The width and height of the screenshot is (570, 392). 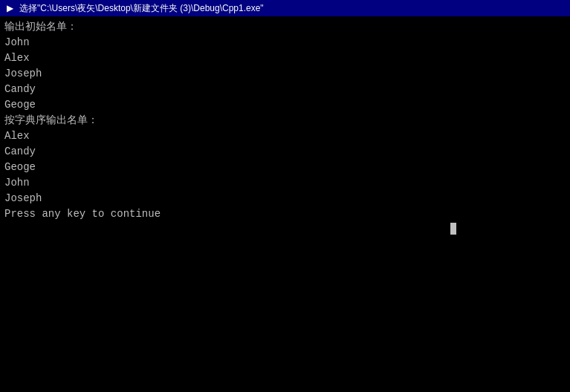 I want to click on title-bar-icon: ▶, so click(x=10, y=8).